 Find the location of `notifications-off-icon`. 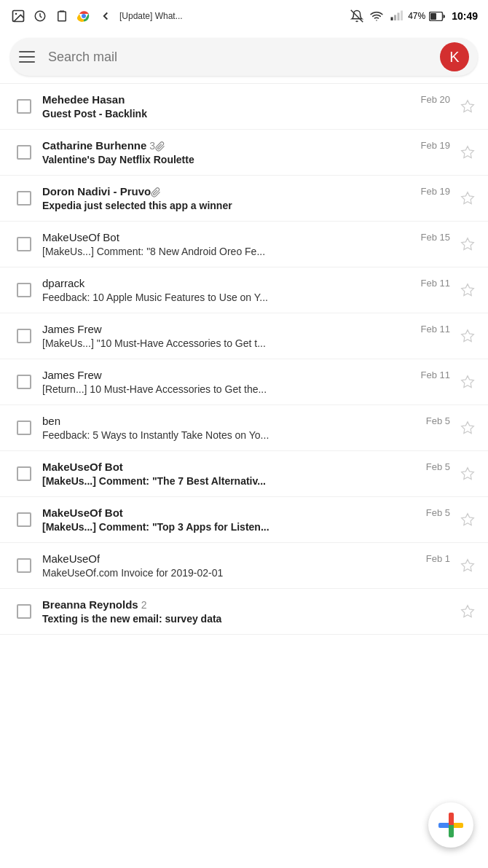

notifications-off-icon is located at coordinates (357, 16).